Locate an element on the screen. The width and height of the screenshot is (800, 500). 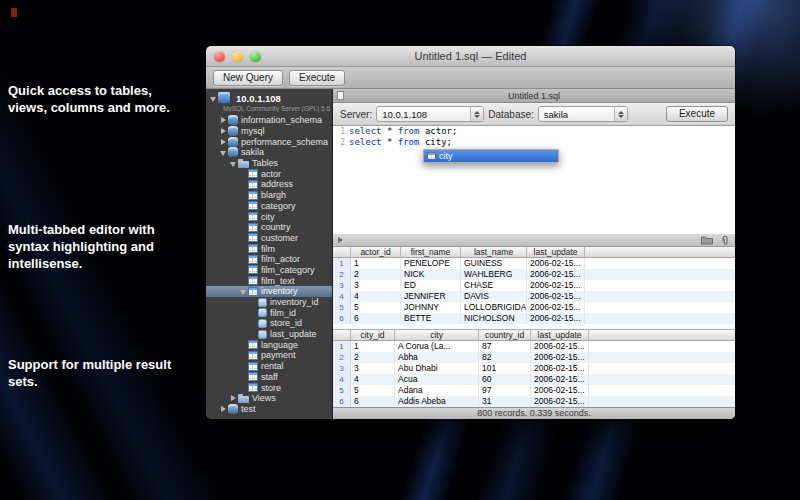
paperclip-icon is located at coordinates (725, 240).